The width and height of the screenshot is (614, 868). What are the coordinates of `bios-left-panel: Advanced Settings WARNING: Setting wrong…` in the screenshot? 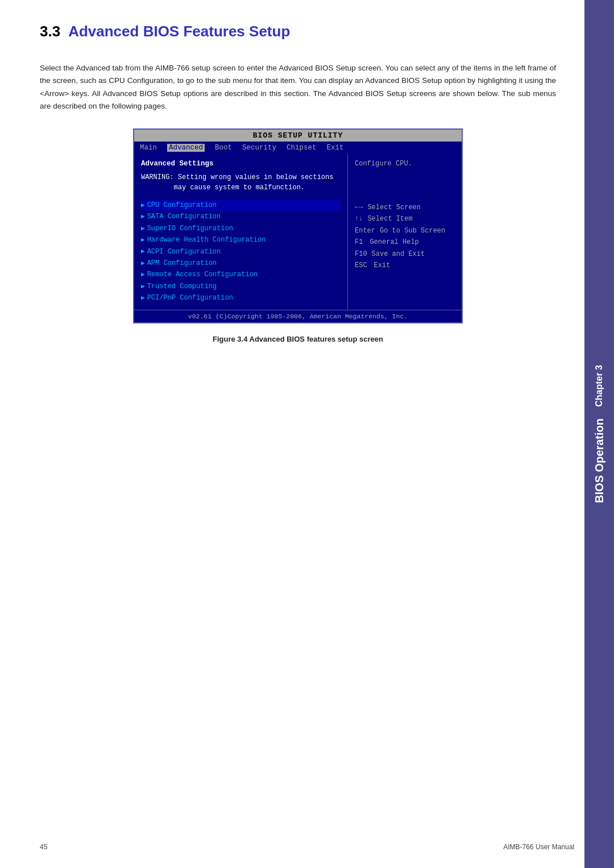 It's located at (241, 232).